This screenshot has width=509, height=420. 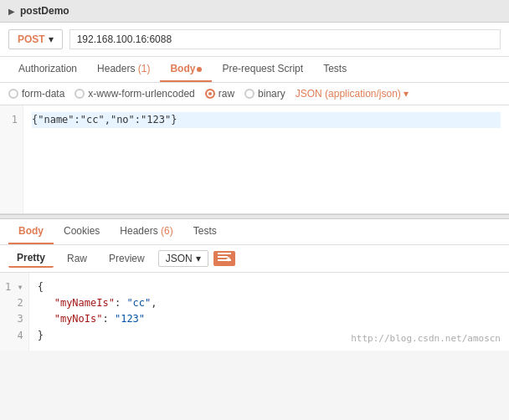 What do you see at coordinates (183, 69) in the screenshot?
I see `body-label: Body` at bounding box center [183, 69].